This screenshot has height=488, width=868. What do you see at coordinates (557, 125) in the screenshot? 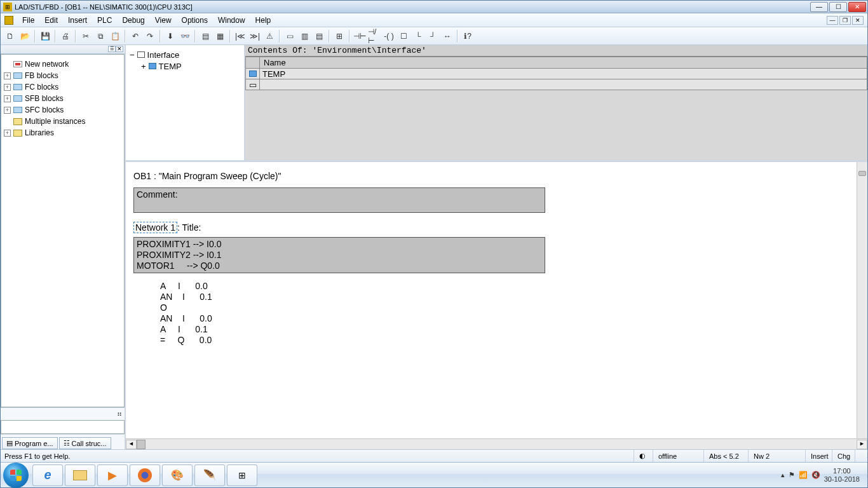
I see `interface-empty-area` at bounding box center [557, 125].